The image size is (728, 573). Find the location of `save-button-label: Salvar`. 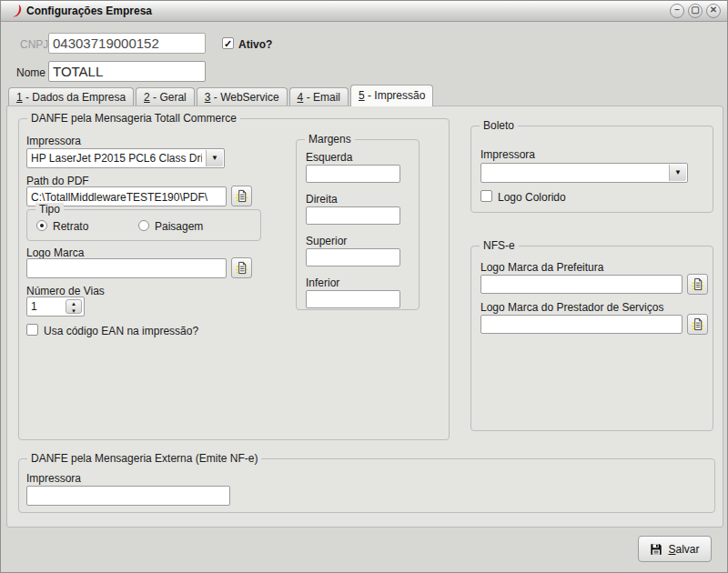

save-button-label: Salvar is located at coordinates (683, 549).